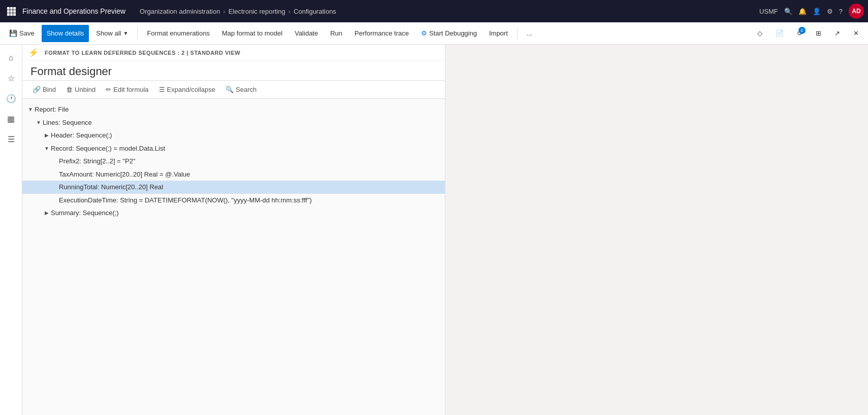 The image size is (868, 415). I want to click on bind-label: Bind, so click(49, 89).